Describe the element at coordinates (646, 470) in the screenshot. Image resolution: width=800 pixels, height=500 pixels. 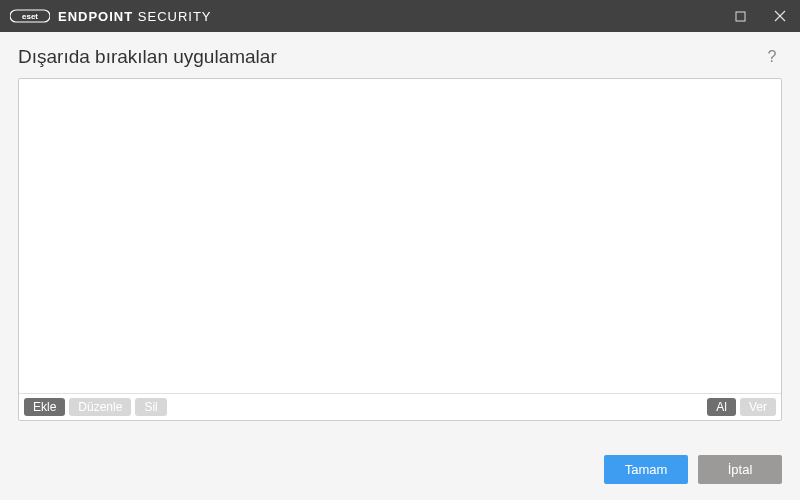
I see `ok-button: Tamam` at that location.